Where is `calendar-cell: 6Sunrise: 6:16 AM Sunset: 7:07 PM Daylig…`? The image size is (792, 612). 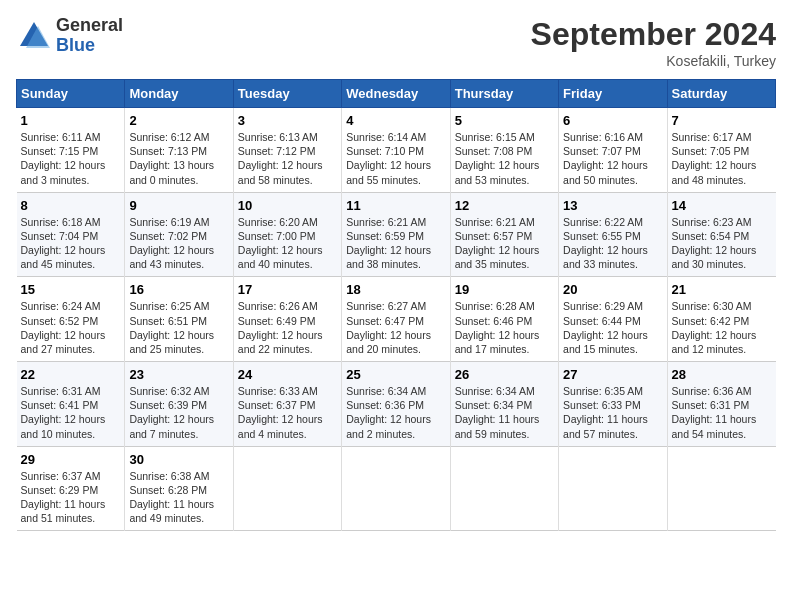 calendar-cell: 6Sunrise: 6:16 AM Sunset: 7:07 PM Daylig… is located at coordinates (613, 150).